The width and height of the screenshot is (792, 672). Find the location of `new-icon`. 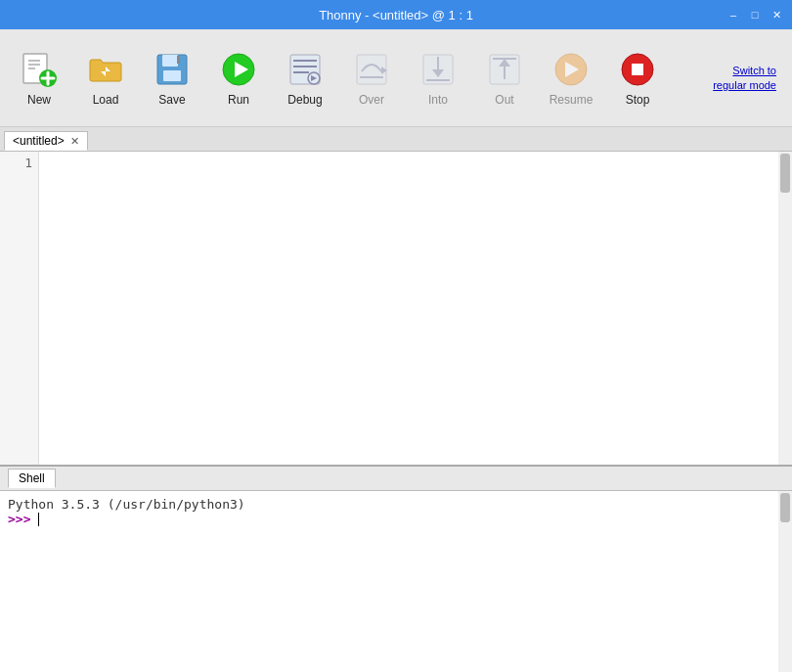

new-icon is located at coordinates (39, 69).